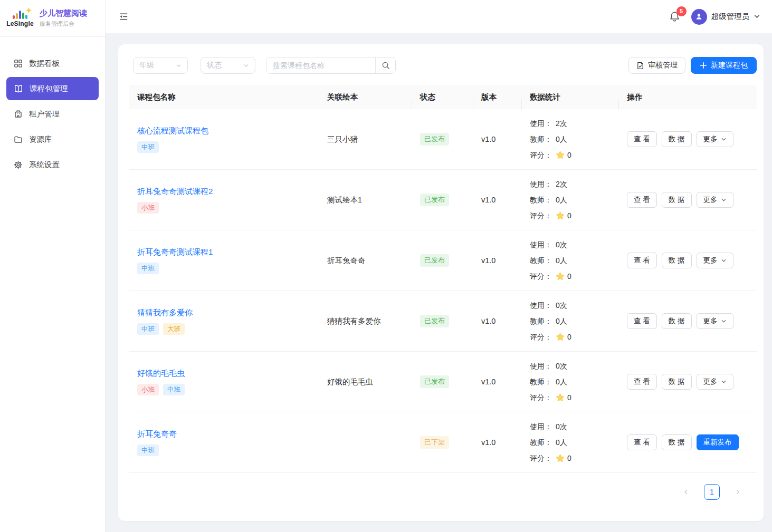  Describe the element at coordinates (53, 165) in the screenshot. I see `sidebar-item-settings: 系统设置` at that location.